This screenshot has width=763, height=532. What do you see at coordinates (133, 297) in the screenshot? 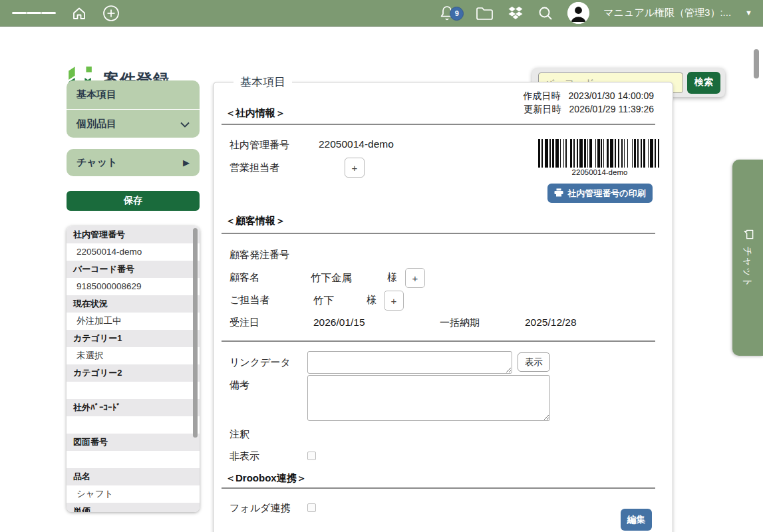
I see `sidebar: 基本項目 個別品目 チャット ▶ 保存 社内管理番号 22050014-demo…` at bounding box center [133, 297].